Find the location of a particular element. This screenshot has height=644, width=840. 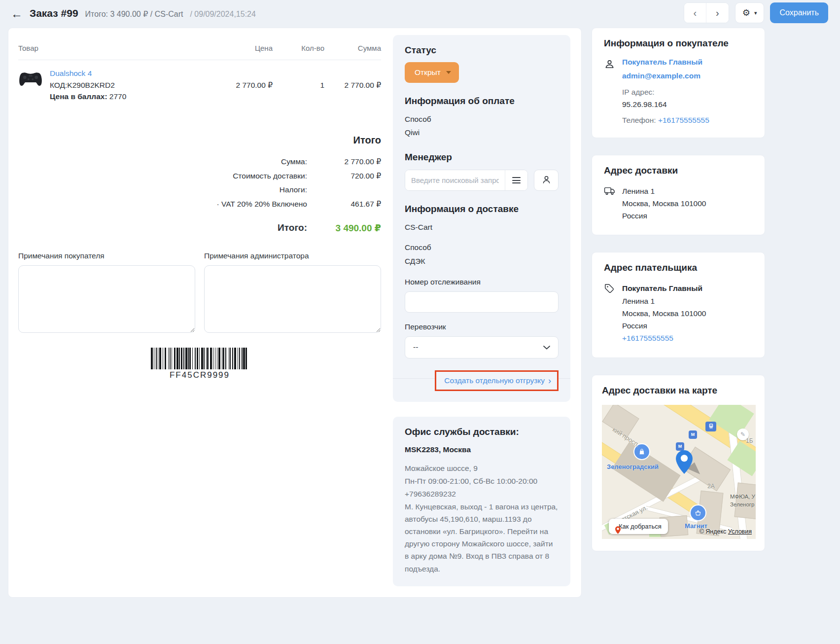

billing-name: Покупатель Главный is located at coordinates (664, 288).